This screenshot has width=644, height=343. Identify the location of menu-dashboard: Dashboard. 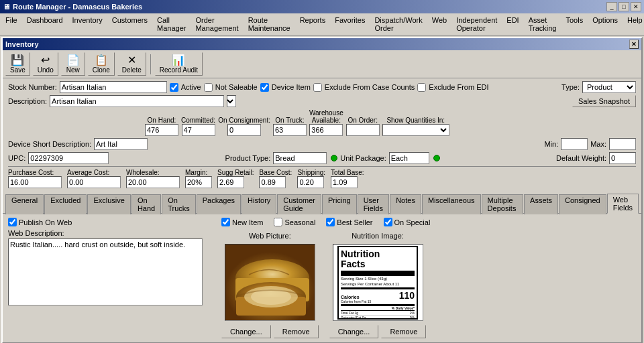
(45, 24).